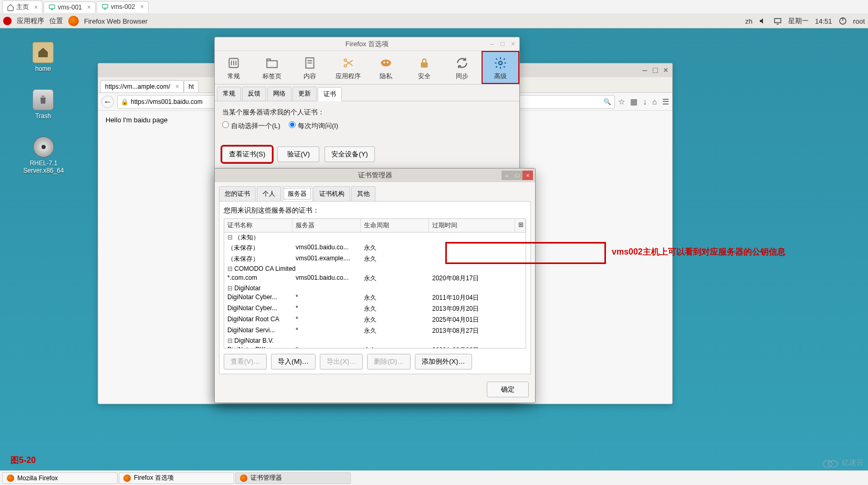  Describe the element at coordinates (247, 154) in the screenshot. I see `view-certificates-button: 查看证书(S)` at that location.